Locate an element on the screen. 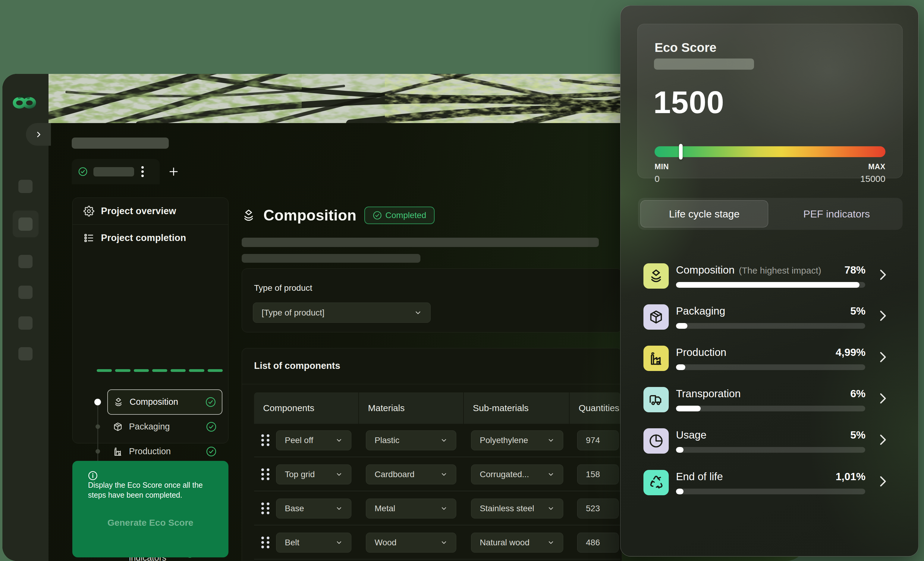  impact-label: Usage is located at coordinates (692, 435).